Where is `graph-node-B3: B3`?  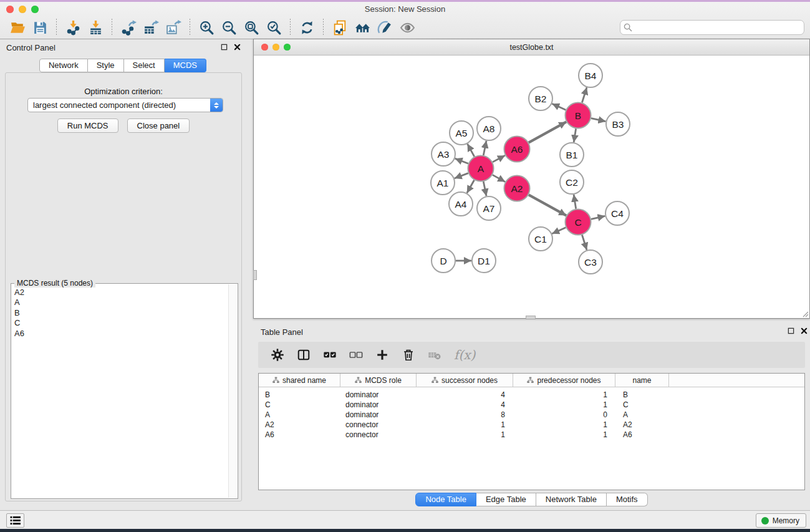
graph-node-B3: B3 is located at coordinates (618, 124).